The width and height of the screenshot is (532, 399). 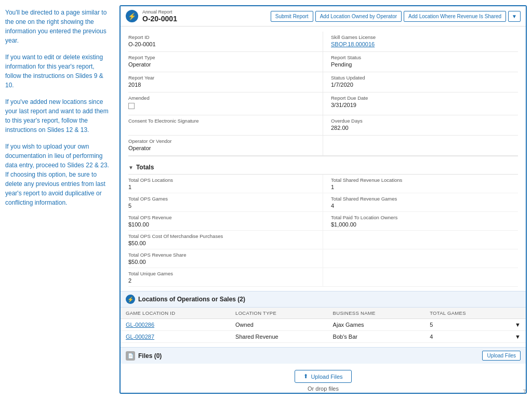 What do you see at coordinates (221, 57) in the screenshot?
I see `report-type-label: Report Type` at bounding box center [221, 57].